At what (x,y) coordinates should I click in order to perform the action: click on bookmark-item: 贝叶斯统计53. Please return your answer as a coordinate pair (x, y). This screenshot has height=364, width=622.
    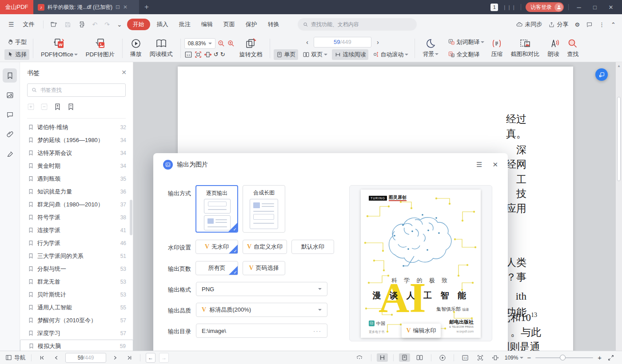
    Looking at the image, I should click on (76, 295).